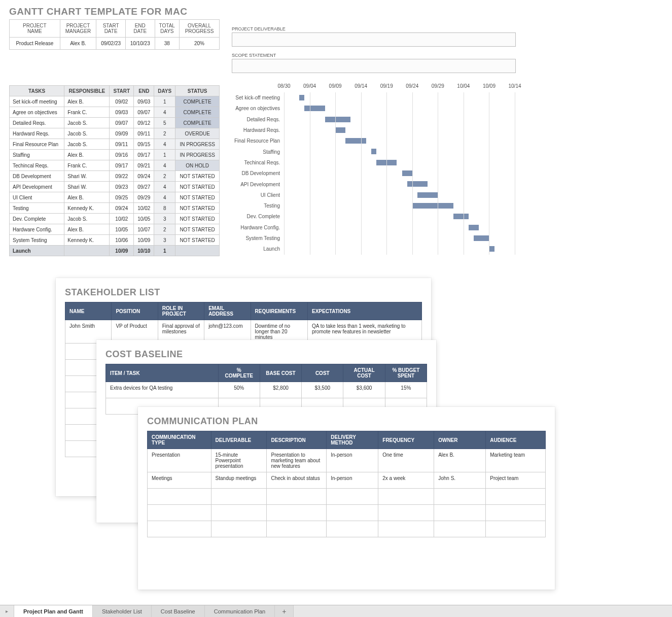  What do you see at coordinates (122, 187) in the screenshot?
I see `tasks-start: 09/23` at bounding box center [122, 187].